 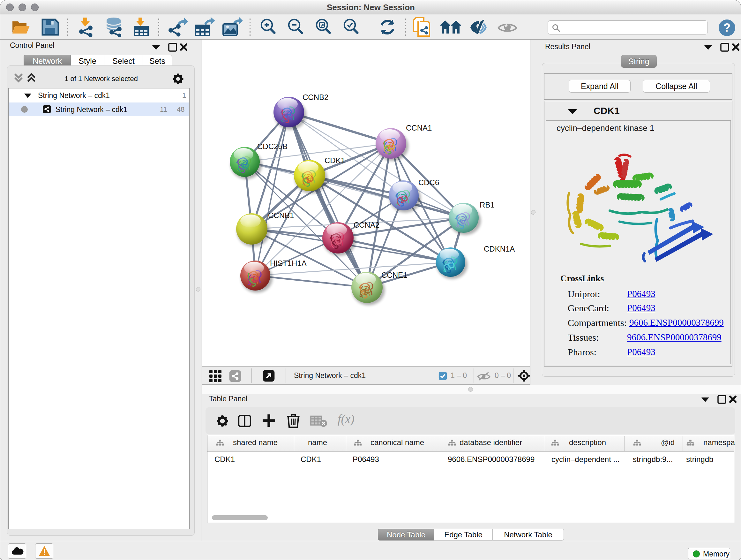 I want to click on svg-text: CCNB1, so click(x=281, y=215).